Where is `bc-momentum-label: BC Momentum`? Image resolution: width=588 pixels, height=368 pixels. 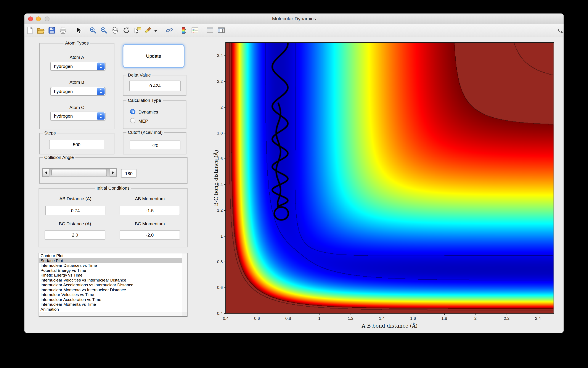
bc-momentum-label: BC Momentum is located at coordinates (150, 224).